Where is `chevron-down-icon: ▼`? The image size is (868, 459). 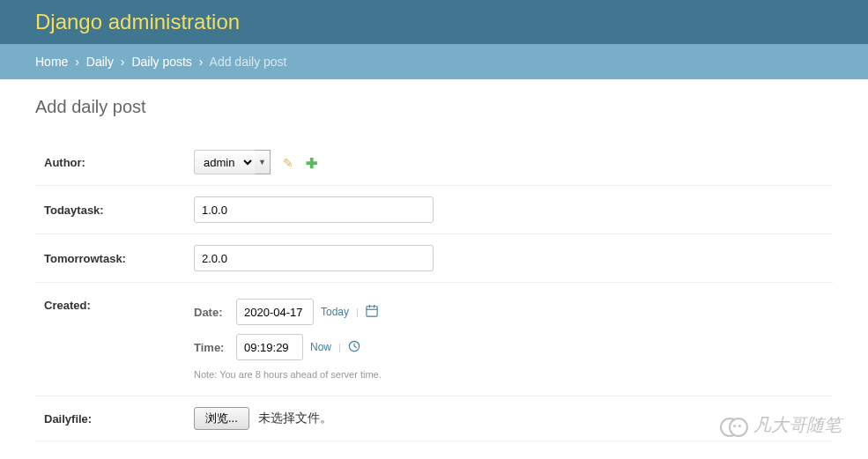
chevron-down-icon: ▼ is located at coordinates (263, 162).